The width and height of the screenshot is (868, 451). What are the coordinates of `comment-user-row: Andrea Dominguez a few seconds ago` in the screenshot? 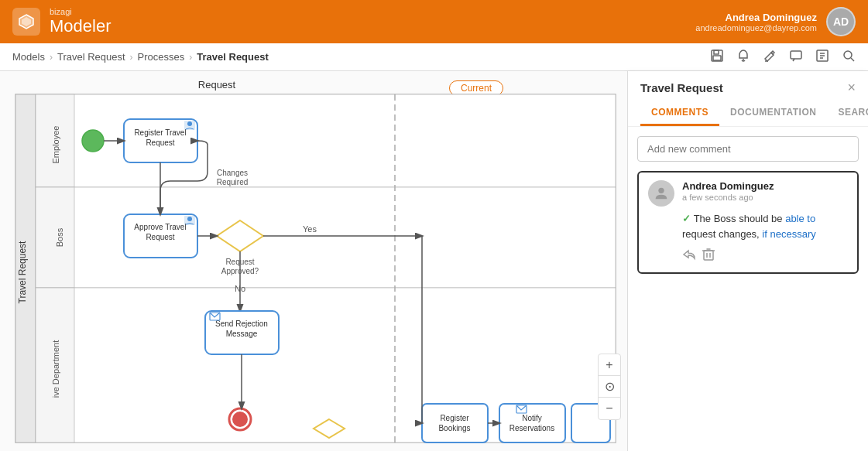 It's located at (748, 193).